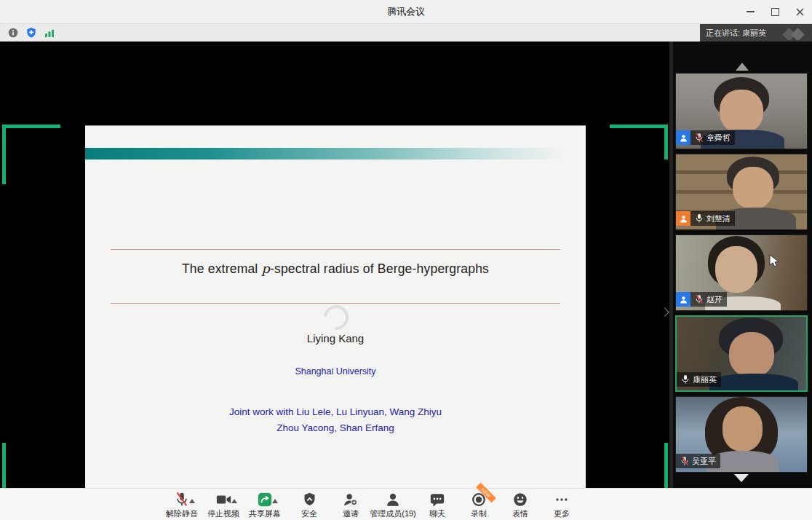  What do you see at coordinates (699, 218) in the screenshot?
I see `mic-icon` at bounding box center [699, 218].